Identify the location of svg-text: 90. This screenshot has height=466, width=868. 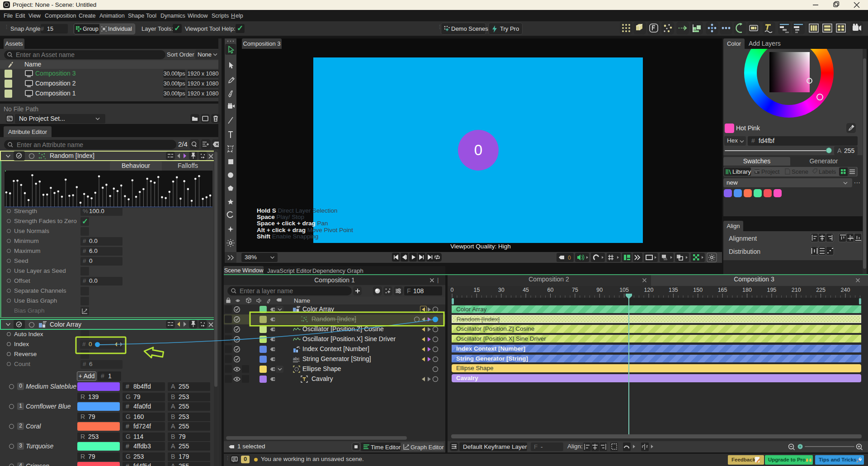
(599, 290).